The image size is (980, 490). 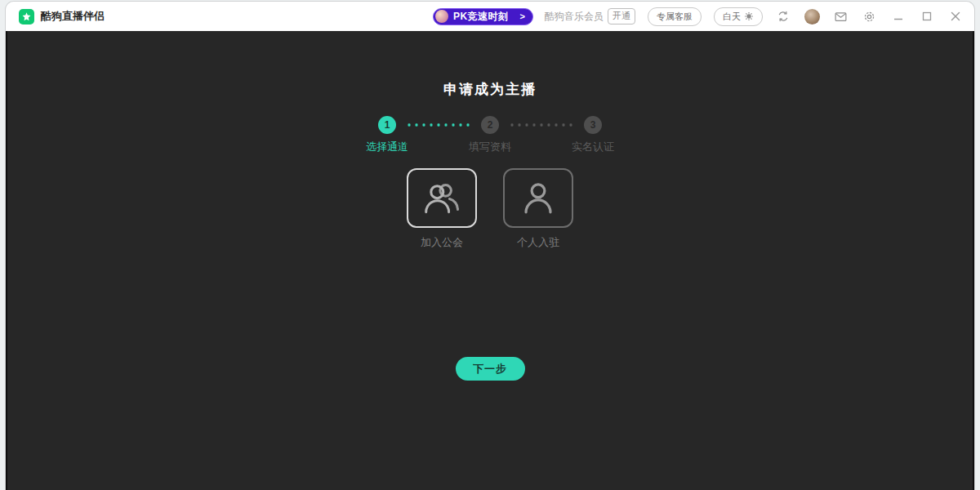 What do you see at coordinates (538, 243) in the screenshot?
I see `individual-label: 个人入驻` at bounding box center [538, 243].